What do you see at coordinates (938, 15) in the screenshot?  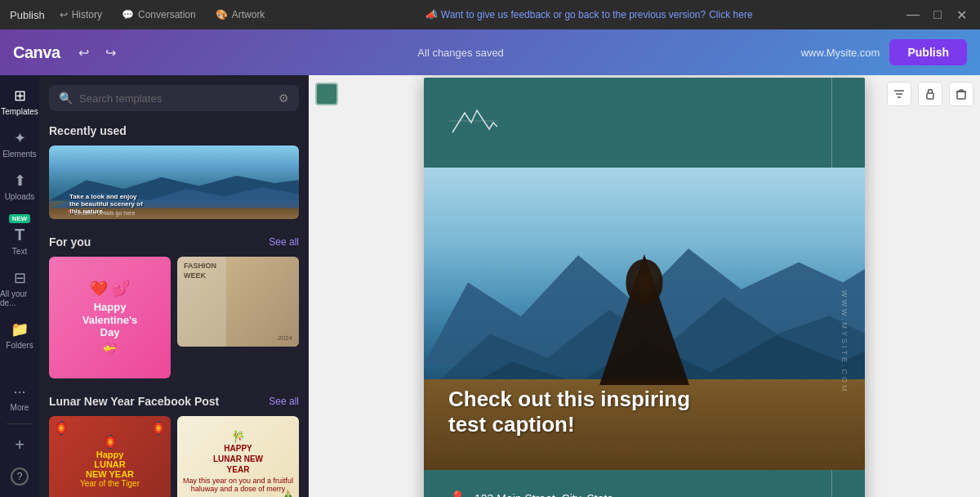 I see `maximize-button: □` at bounding box center [938, 15].